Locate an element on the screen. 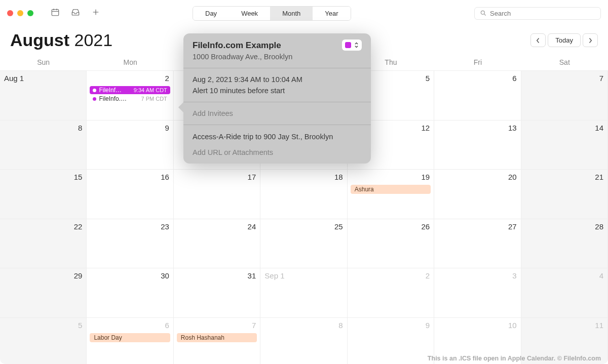 The width and height of the screenshot is (608, 364). day-cell: 13 is located at coordinates (477, 145).